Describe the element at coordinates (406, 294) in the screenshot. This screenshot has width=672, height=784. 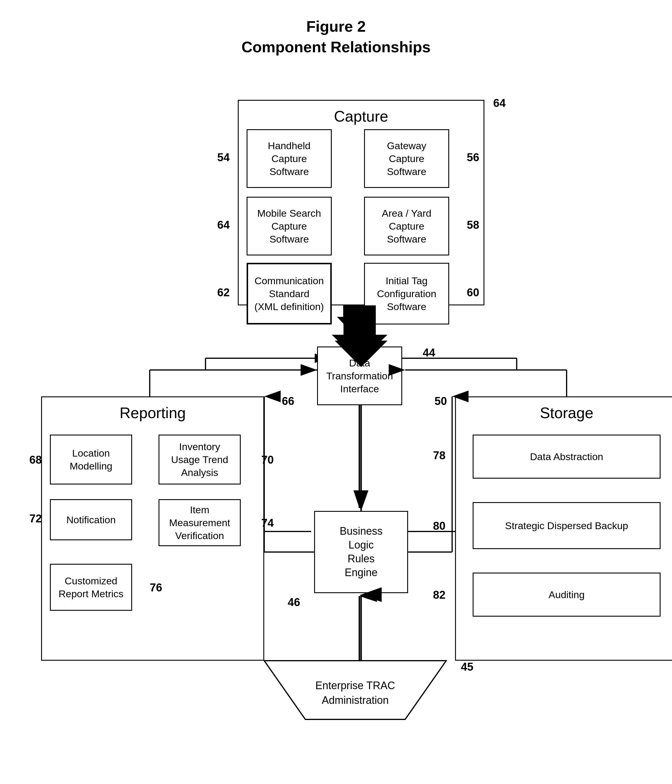
I see `box-initial: Initial Tag Configuration Software` at that location.